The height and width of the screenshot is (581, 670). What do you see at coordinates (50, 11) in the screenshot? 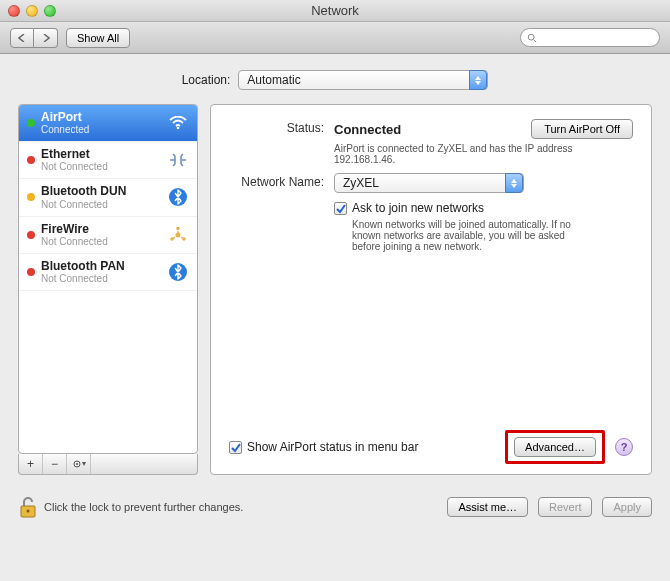
I see `zoom-window-button` at bounding box center [50, 11].